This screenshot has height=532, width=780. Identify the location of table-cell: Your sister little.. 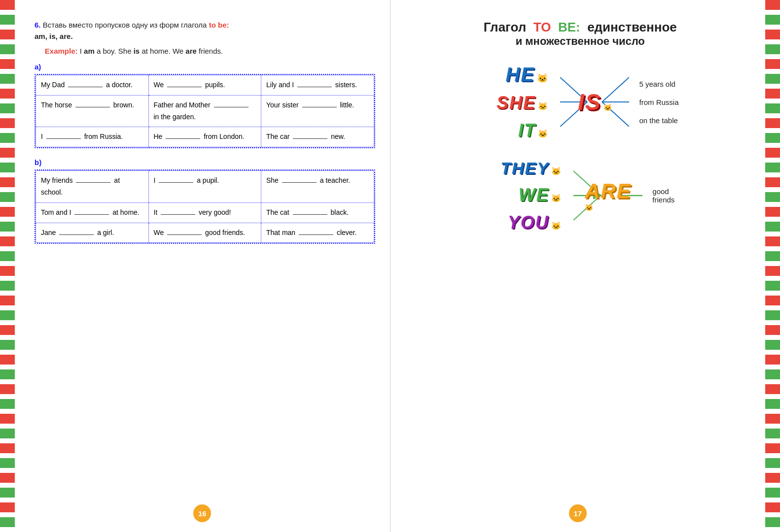
(318, 111).